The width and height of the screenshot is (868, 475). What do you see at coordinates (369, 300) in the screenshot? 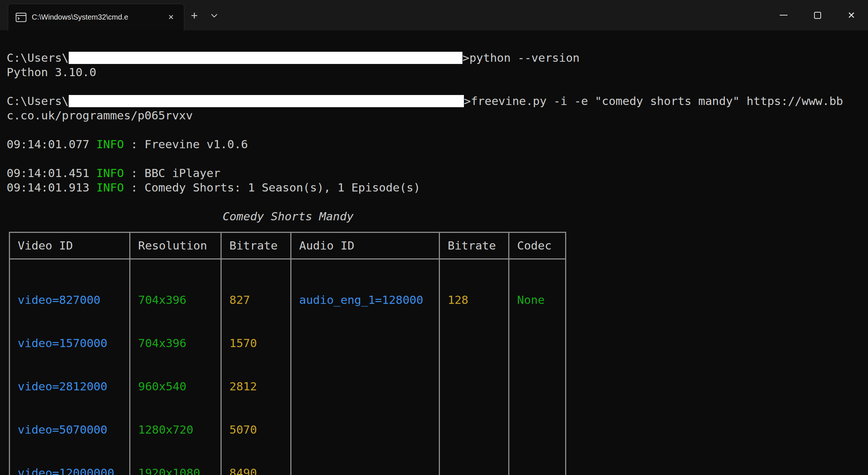
I see `audio-id: audio_eng_1=128000` at bounding box center [369, 300].